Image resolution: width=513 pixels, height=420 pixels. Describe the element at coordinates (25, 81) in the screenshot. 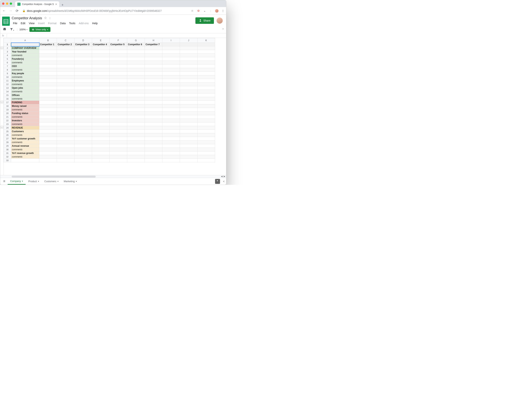

I see `cell: Employees` at that location.